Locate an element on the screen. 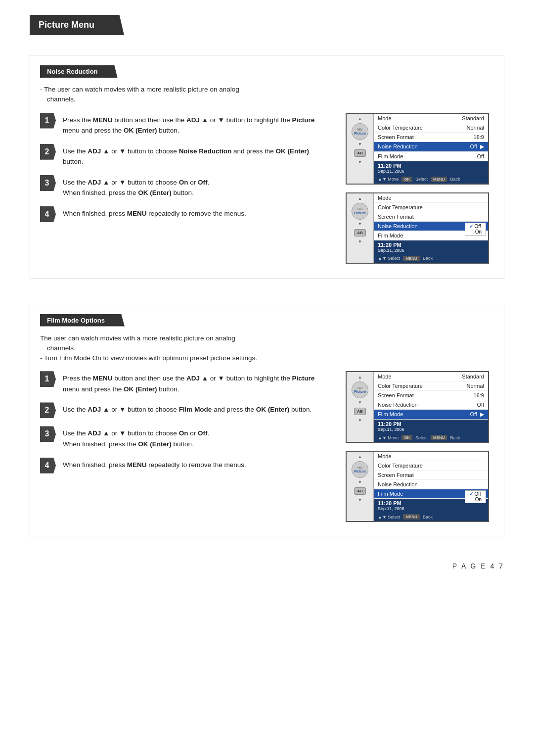  nr-s2-remote-dial: HUPicture is located at coordinates (360, 211).